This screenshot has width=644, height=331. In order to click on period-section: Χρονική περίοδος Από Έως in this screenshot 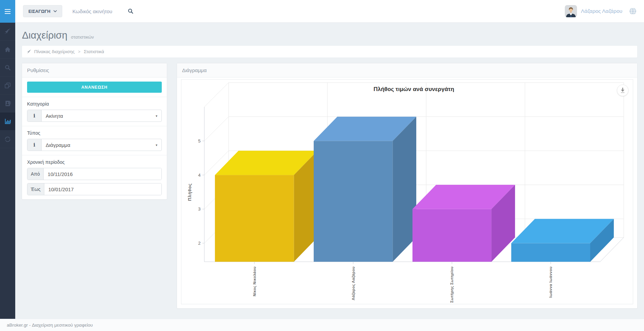, I will do `click(94, 177)`.